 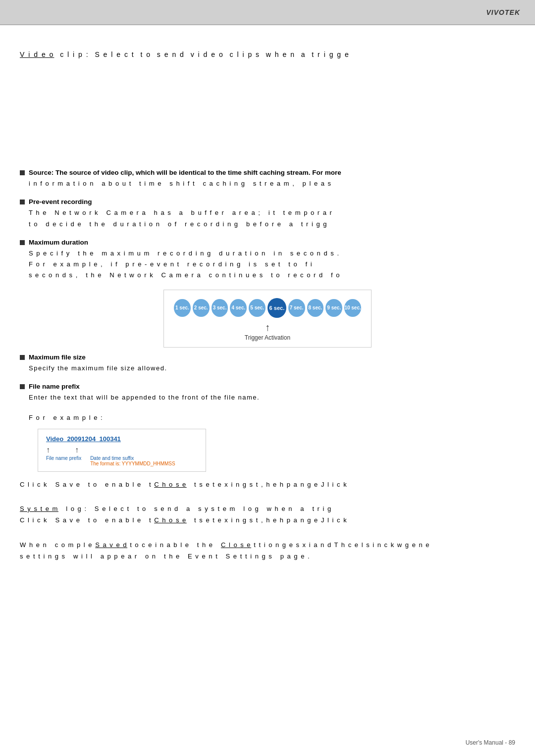 I want to click on bullet-max-filesize: Maximum file size Specify the maximum fi…, so click(x=268, y=363).